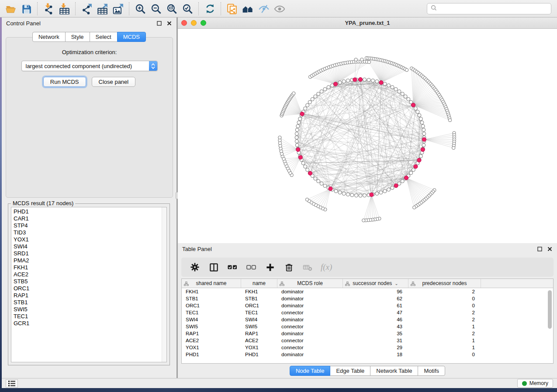 Image resolution: width=557 pixels, height=392 pixels. Describe the element at coordinates (310, 283) in the screenshot. I see `column-label: MCDS role` at that location.